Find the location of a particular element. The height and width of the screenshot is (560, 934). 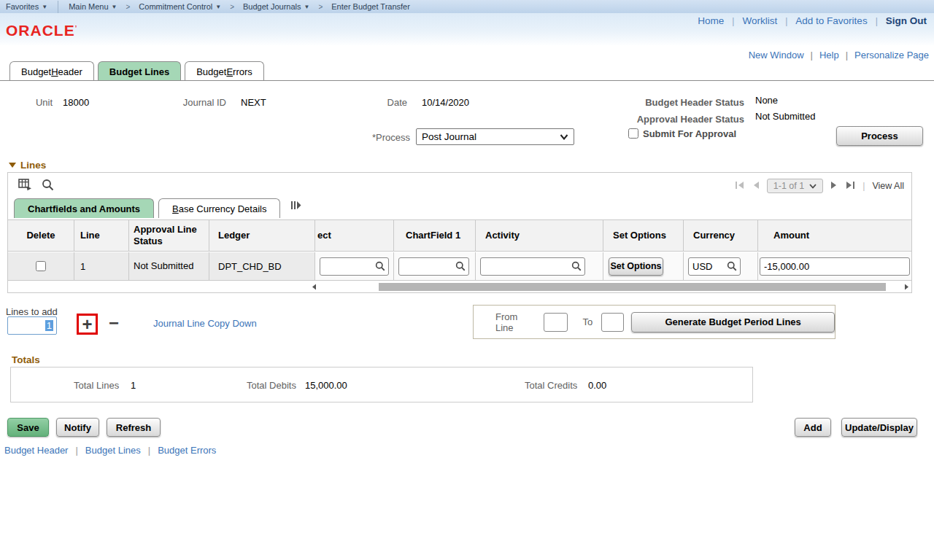

view-all-link: View All is located at coordinates (888, 186).